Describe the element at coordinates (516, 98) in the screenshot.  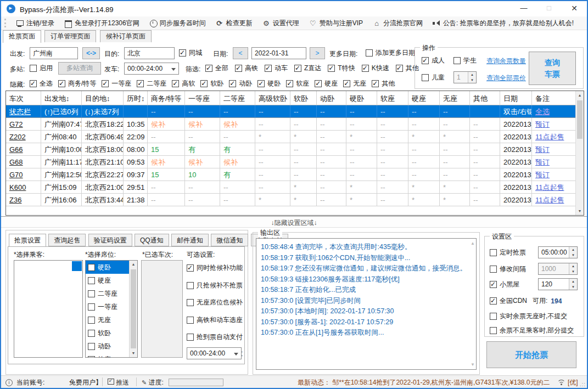
I see `column-header: 日期` at that location.